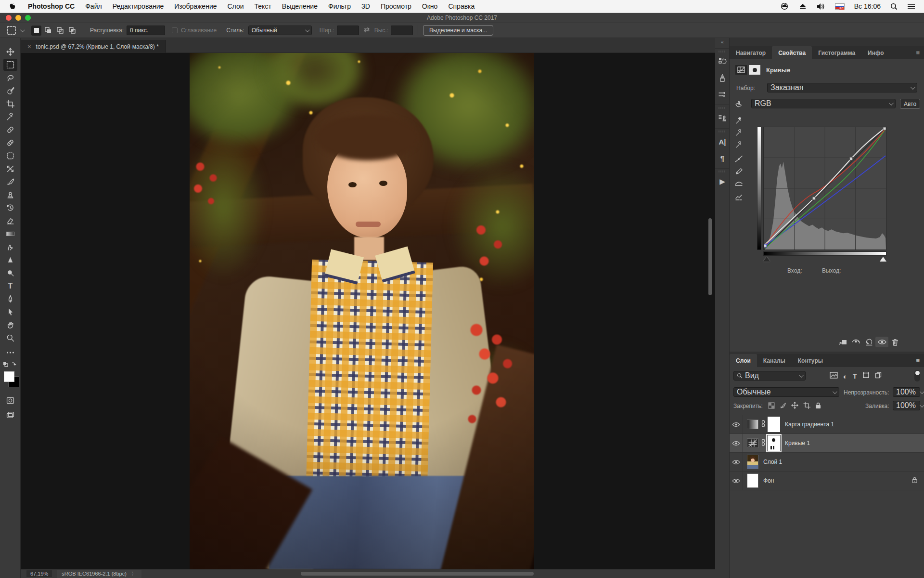 This screenshot has height=578, width=924. Describe the element at coordinates (770, 376) in the screenshot. I see `layer-filter-select: Вид` at that location.